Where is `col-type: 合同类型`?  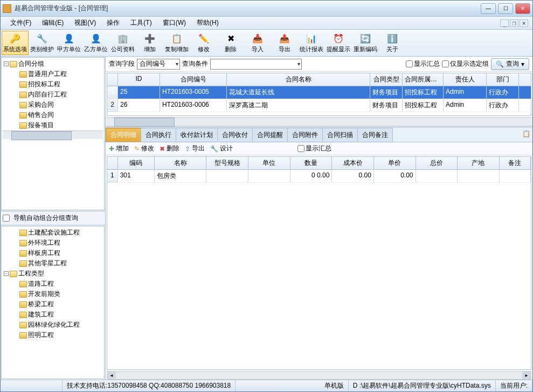 col-type: 合同类型 is located at coordinates (386, 80).